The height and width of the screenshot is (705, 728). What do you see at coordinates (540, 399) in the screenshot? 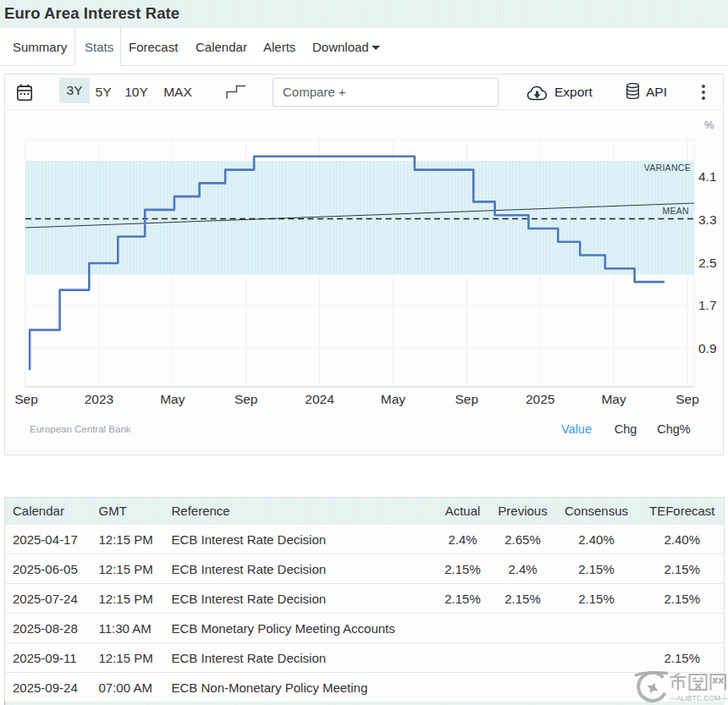
I see `svg-text: 2025` at bounding box center [540, 399].